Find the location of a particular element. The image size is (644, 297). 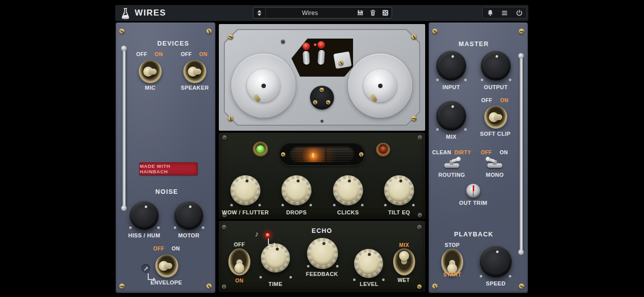

save-preset-button is located at coordinates (361, 13).